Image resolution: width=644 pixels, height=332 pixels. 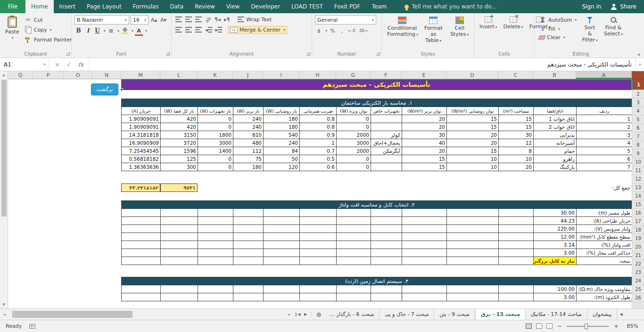 What do you see at coordinates (638, 281) in the screenshot?
I see `row-header-24: 24` at bounding box center [638, 281].